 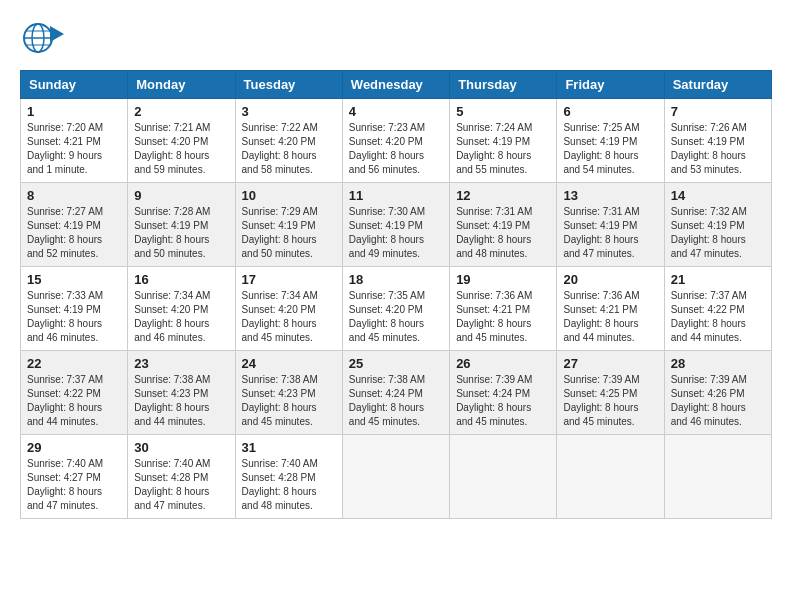 What do you see at coordinates (74, 112) in the screenshot?
I see `day-number: 1` at bounding box center [74, 112].